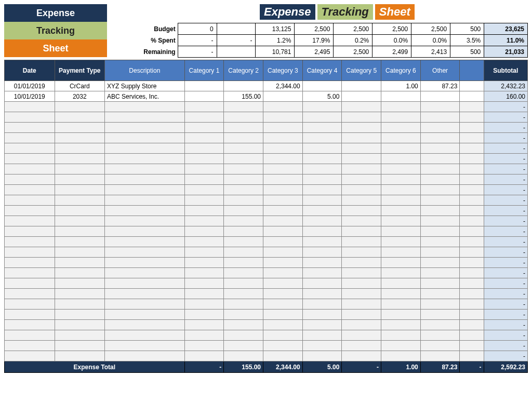 This screenshot has height=403, width=532. Describe the element at coordinates (145, 71) in the screenshot. I see `col-description: Description` at that location.